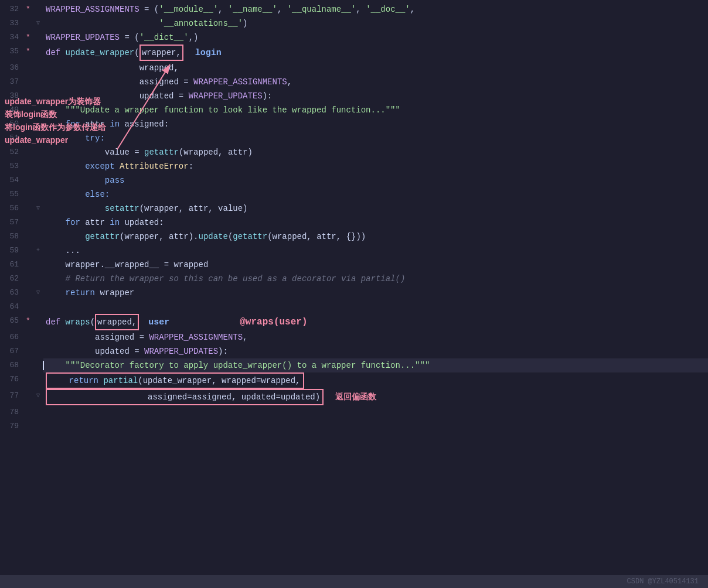 This screenshot has width=708, height=588. What do you see at coordinates (38, 208) in the screenshot?
I see `fold-56: ▽` at bounding box center [38, 208].